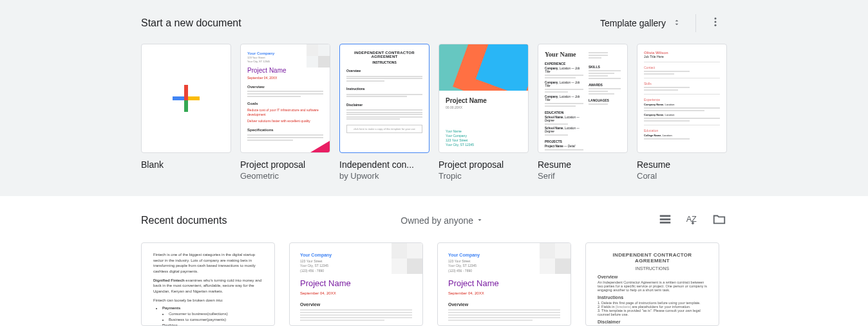 The width and height of the screenshot is (868, 326). Describe the element at coordinates (719, 221) in the screenshot. I see `folder-icon` at that location.